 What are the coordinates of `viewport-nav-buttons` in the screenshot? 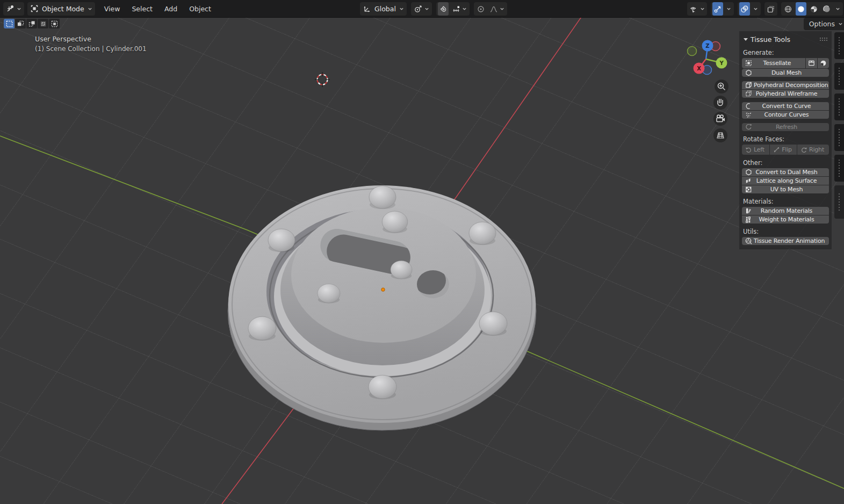 It's located at (721, 111).